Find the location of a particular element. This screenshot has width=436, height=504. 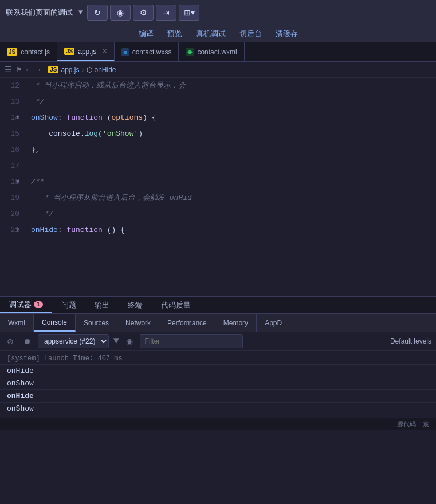

debug-tab-bar: 调试器 1 问题 输出 终端 代码质量 is located at coordinates (218, 305).